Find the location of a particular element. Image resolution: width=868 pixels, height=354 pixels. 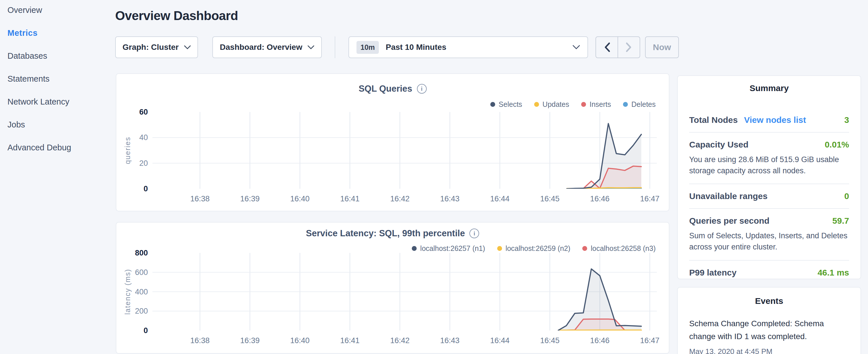

event-timestamp: May 13, 2020 at 4:45 PM is located at coordinates (769, 351).